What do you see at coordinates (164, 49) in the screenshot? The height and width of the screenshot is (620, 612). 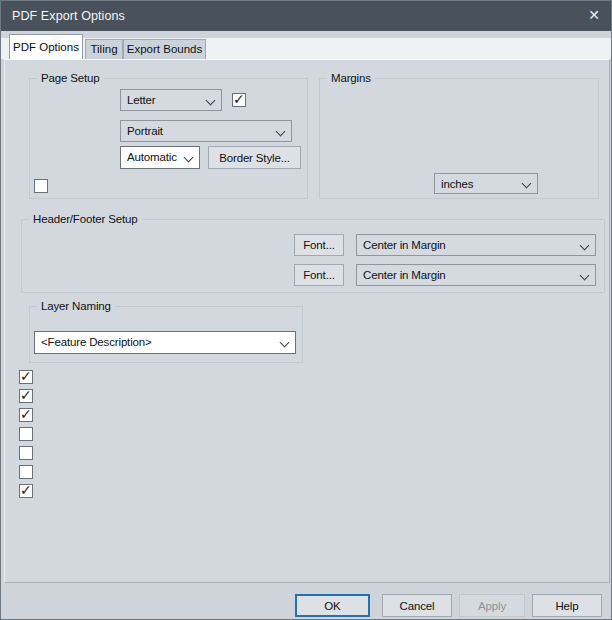 I see `tab-export-bounds: Export Bounds` at bounding box center [164, 49].